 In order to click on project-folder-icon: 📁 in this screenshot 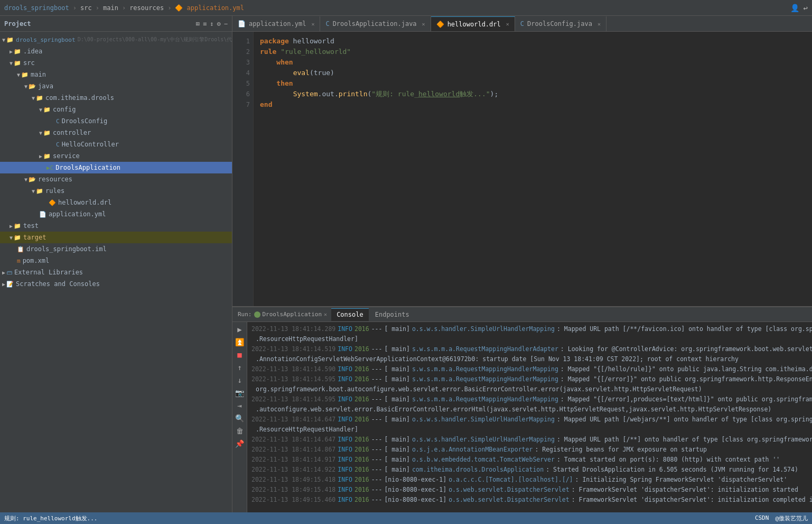, I will do `click(10, 40)`.